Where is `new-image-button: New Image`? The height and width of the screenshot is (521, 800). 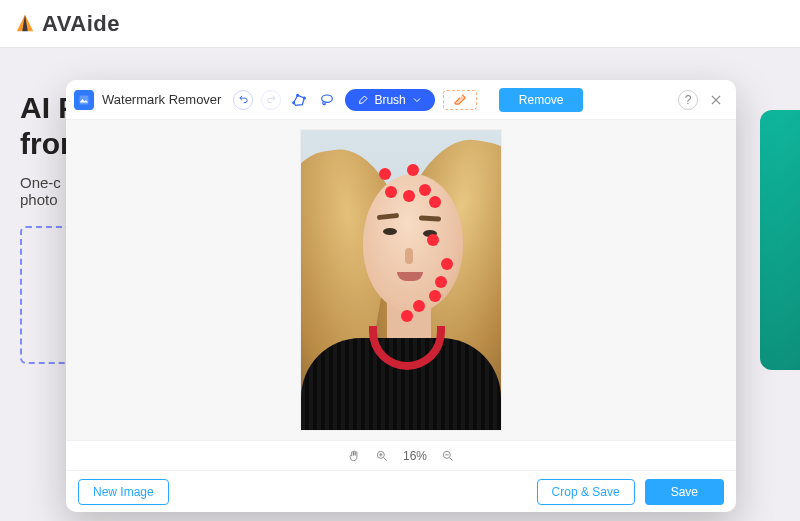 new-image-button: New Image is located at coordinates (124, 492).